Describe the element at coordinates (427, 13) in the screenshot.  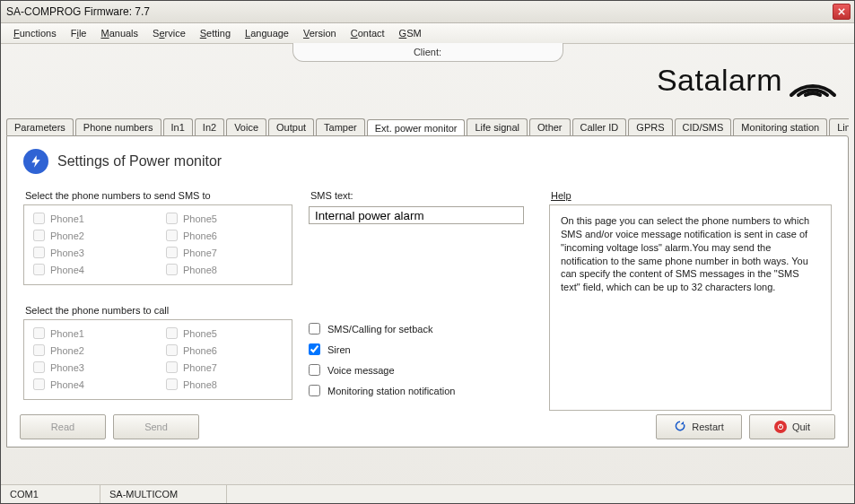
I see `titlebar: SA-COMPROG Firmware: 7.7` at that location.